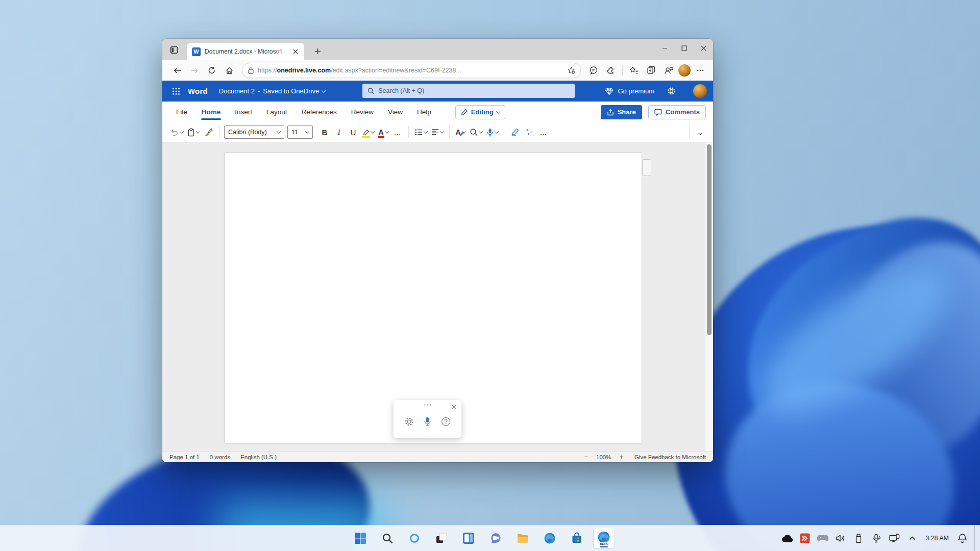  Describe the element at coordinates (515, 132) in the screenshot. I see `editor-button` at that location.